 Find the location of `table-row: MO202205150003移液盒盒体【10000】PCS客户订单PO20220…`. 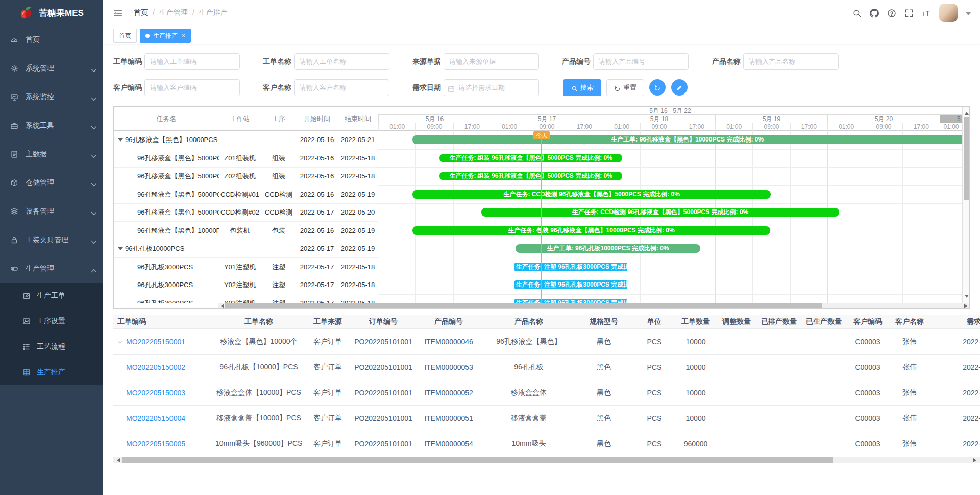

table-row: MO202205150003移液盒盒体【10000】PCS客户订单PO20220… is located at coordinates (547, 393).